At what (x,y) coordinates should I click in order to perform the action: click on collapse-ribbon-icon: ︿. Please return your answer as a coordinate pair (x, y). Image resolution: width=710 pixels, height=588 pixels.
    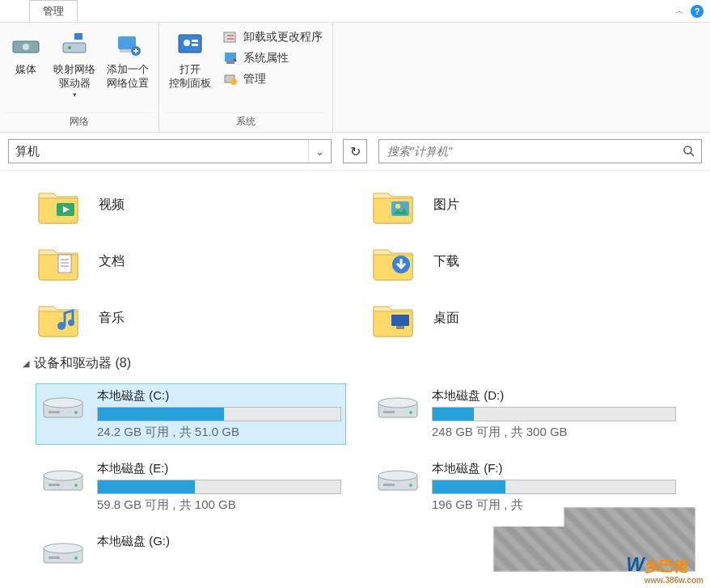
    Looking at the image, I should click on (679, 11).